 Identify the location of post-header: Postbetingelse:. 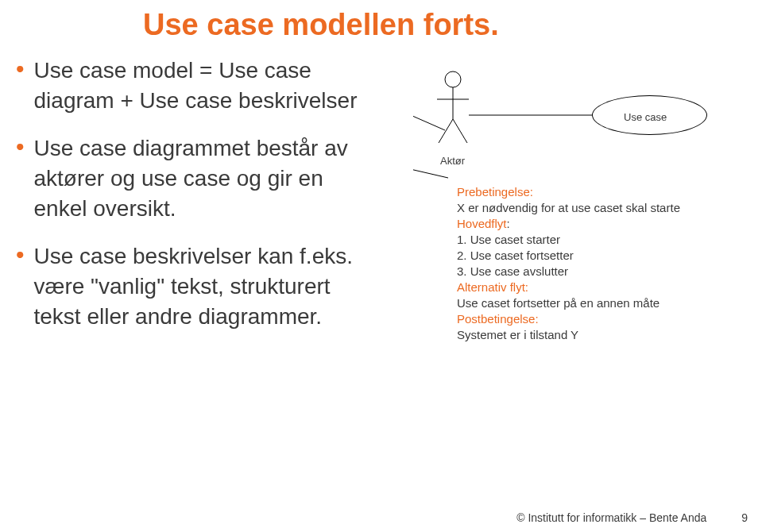
(497, 319).